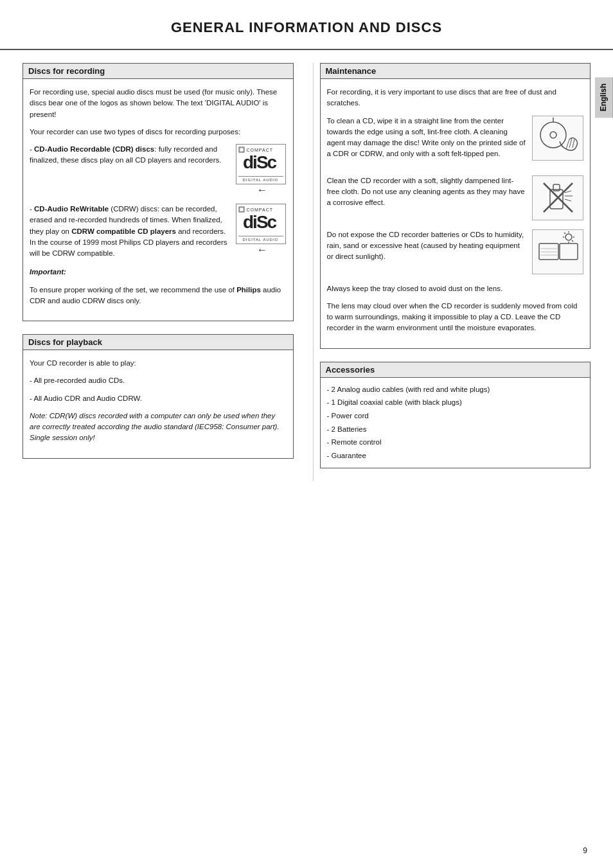  Describe the element at coordinates (158, 231) in the screenshot. I see `cdrw-disc-item: - CD-Audio ReWritable (CDRW) discs: can …` at that location.